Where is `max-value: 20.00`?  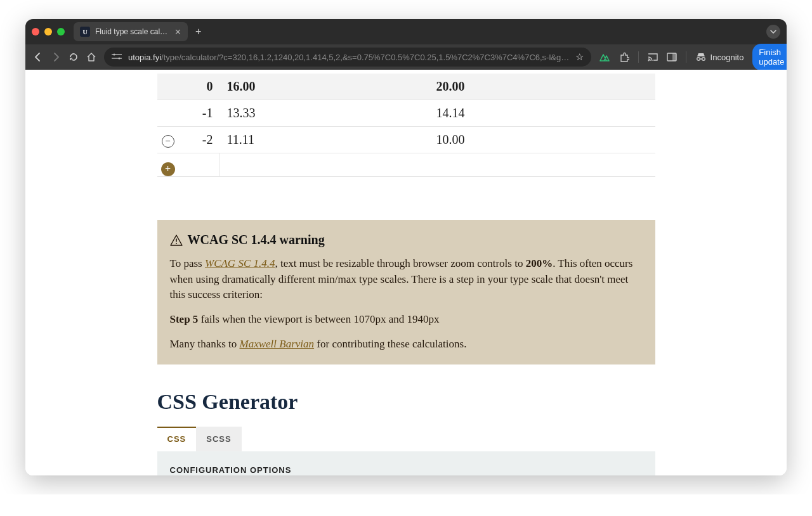
max-value: 20.00 is located at coordinates (546, 87).